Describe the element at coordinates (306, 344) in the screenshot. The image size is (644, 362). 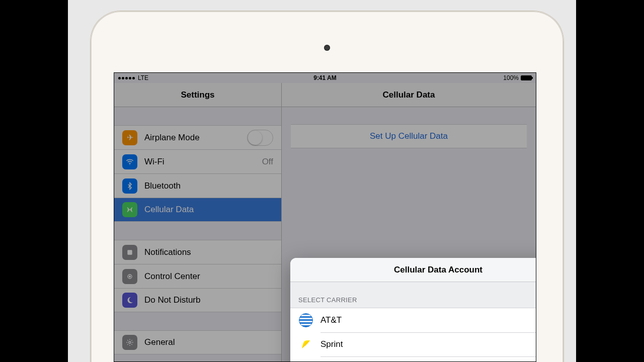
I see `sprint-logo-icon` at that location.